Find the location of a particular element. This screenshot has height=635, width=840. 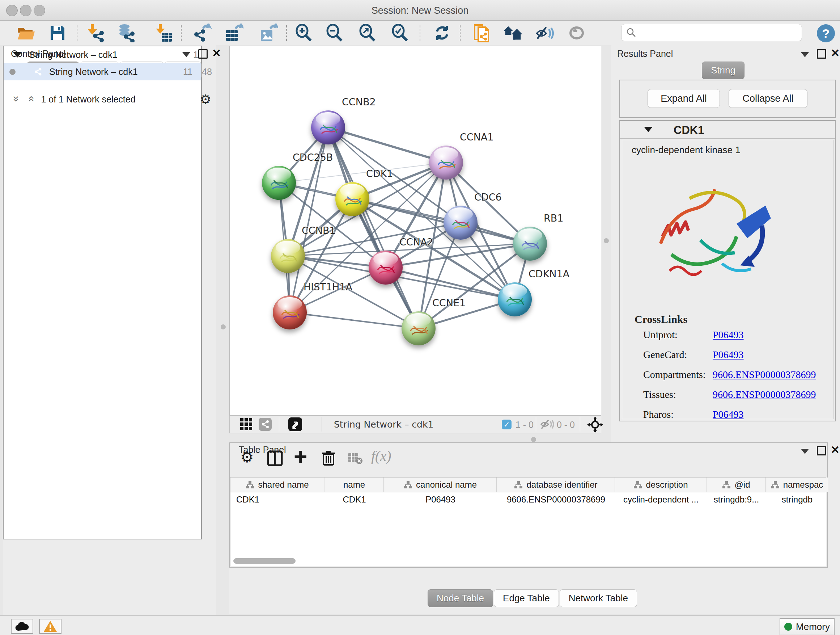

tree-caret-icon is located at coordinates (17, 55).